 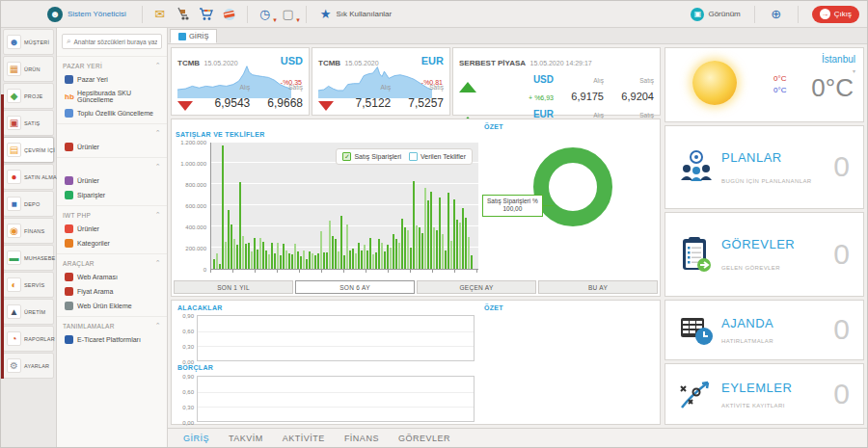 What do you see at coordinates (841, 394) in the screenshot?
I see `actions-count: 0` at bounding box center [841, 394].